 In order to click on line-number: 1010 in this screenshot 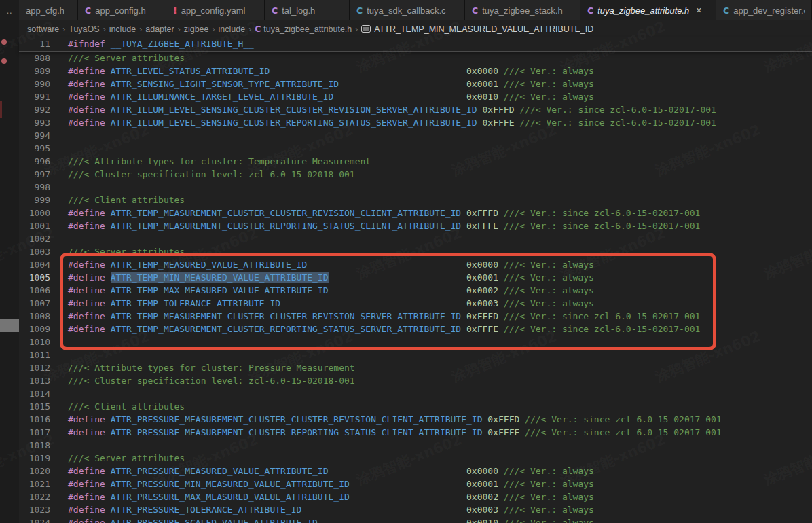, I will do `click(35, 342)`.